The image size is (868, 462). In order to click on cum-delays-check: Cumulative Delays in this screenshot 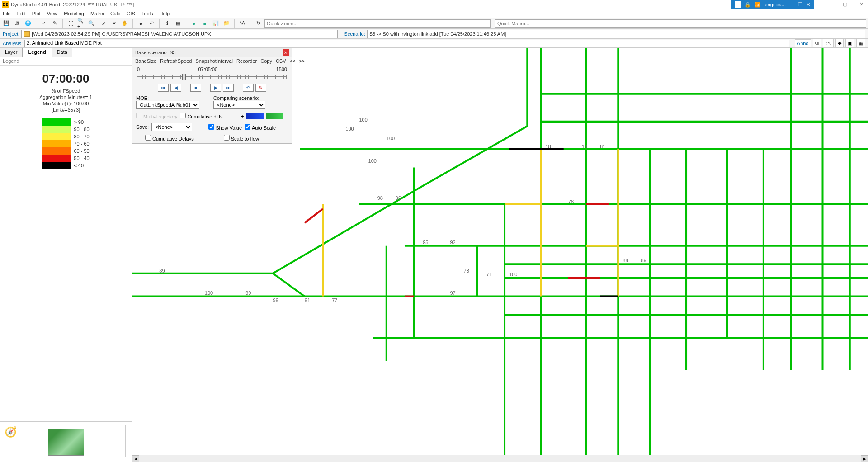, I will do `click(170, 138)`.